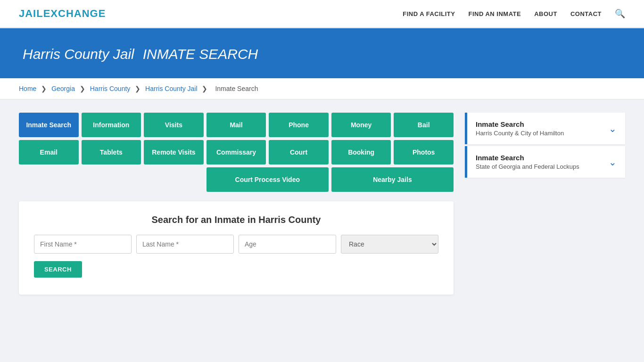  I want to click on sidebar-card-harris-county-sub: Harris County & City of Hamilton, so click(520, 133).